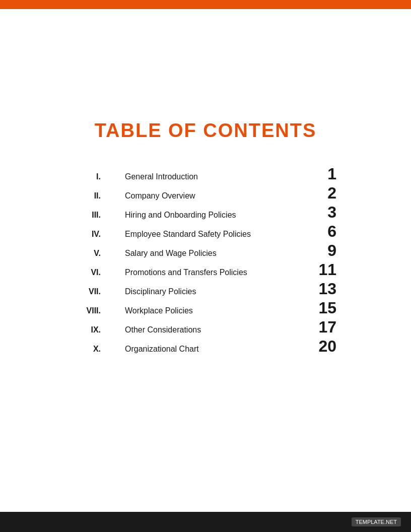 Image resolution: width=411 pixels, height=532 pixels. What do you see at coordinates (321, 308) in the screenshot?
I see `toc-page-number: 15` at bounding box center [321, 308].